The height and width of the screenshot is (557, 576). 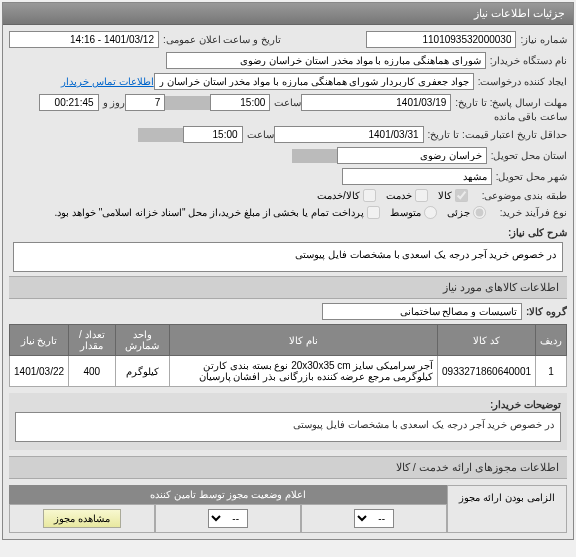 What do you see at coordinates (142, 340) in the screenshot?
I see `th-unit: واحد شمارش` at bounding box center [142, 340].